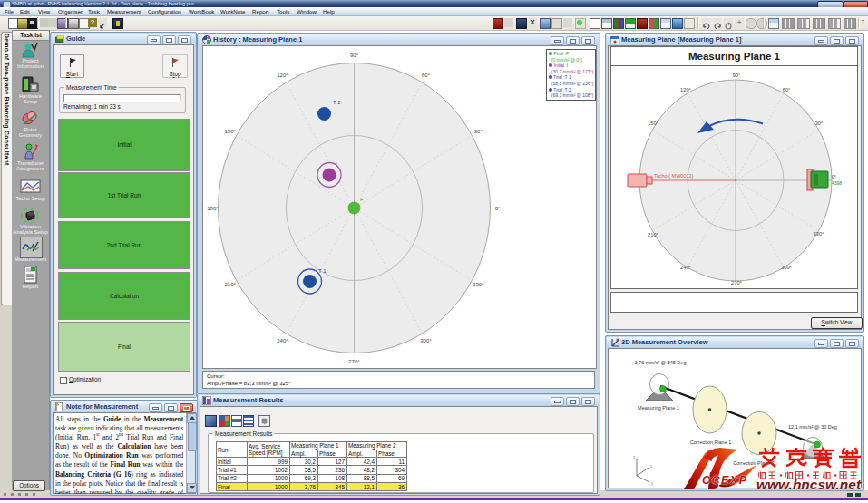 This screenshot has height=503, width=868. What do you see at coordinates (651, 466) in the screenshot?
I see `svg-text: x` at bounding box center [651, 466].